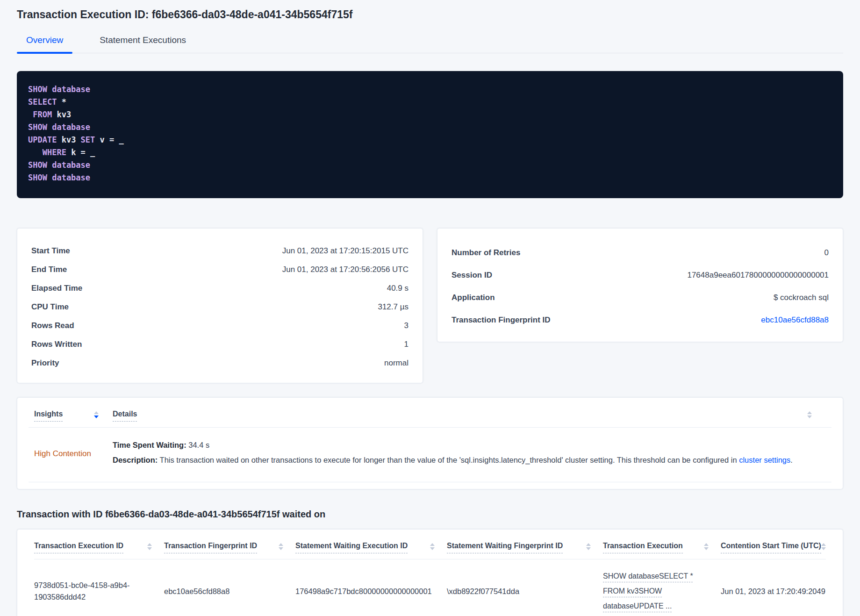 Image resolution: width=860 pixels, height=616 pixels. I want to click on stat-value: 17648a9eea6017800000000000000001, so click(758, 275).